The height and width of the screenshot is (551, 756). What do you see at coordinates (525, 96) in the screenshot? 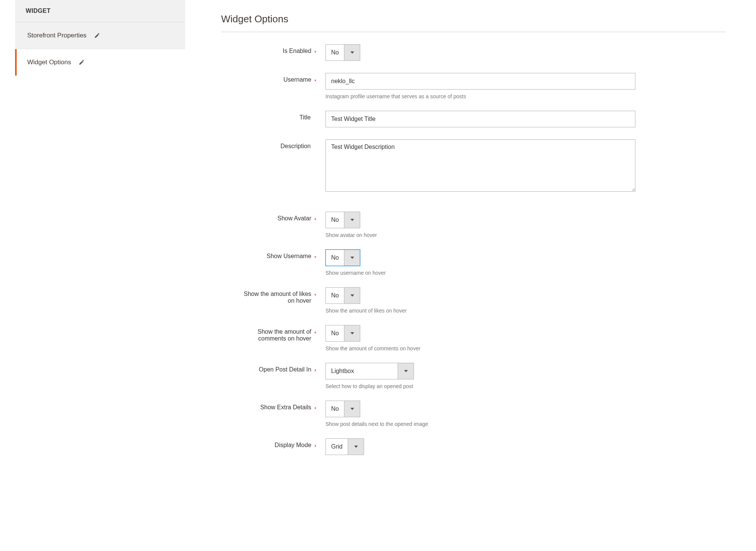
I see `hint-username: Instagram profile username that serves a…` at bounding box center [525, 96].